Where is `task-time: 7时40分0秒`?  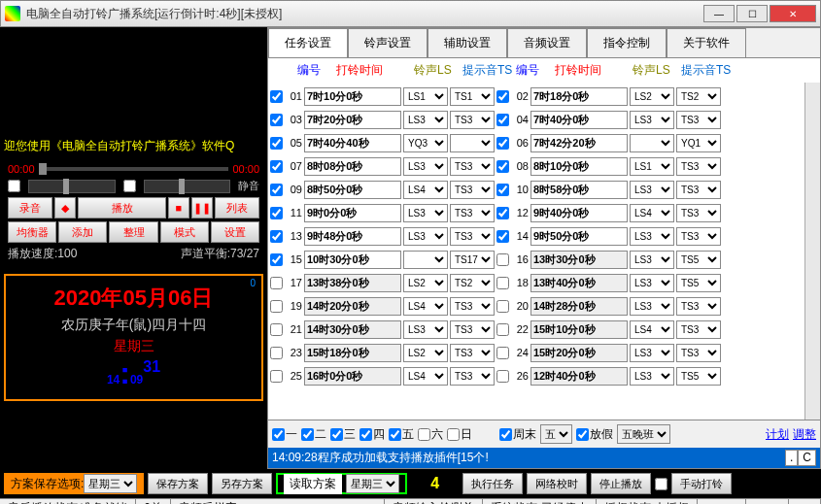 task-time: 7时40分0秒 is located at coordinates (579, 120).